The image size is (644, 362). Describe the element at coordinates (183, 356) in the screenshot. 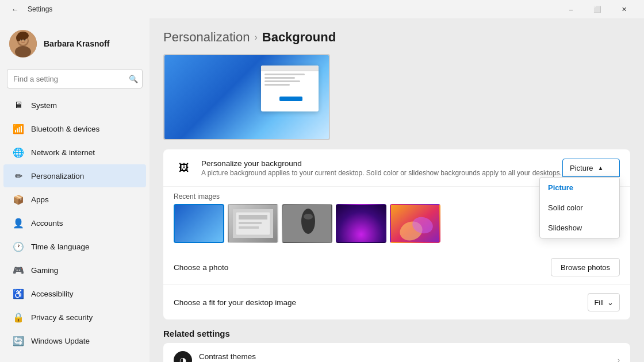

I see `contrast-themes-icon: ◑` at that location.